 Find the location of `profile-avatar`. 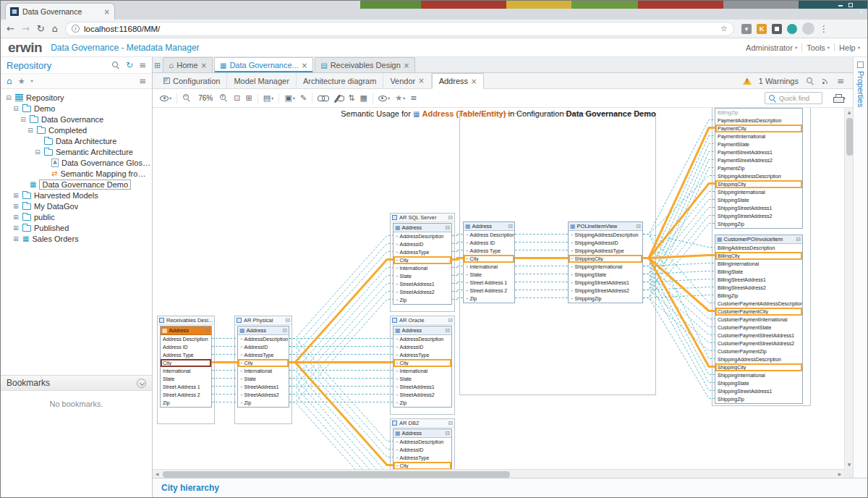

profile-avatar is located at coordinates (809, 29).